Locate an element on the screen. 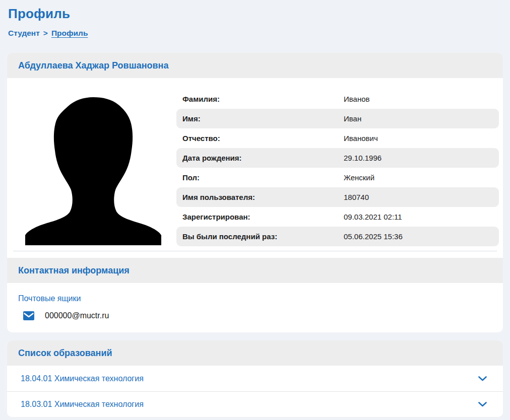 The width and height of the screenshot is (510, 420). field-label: Фамилия: is located at coordinates (263, 99).